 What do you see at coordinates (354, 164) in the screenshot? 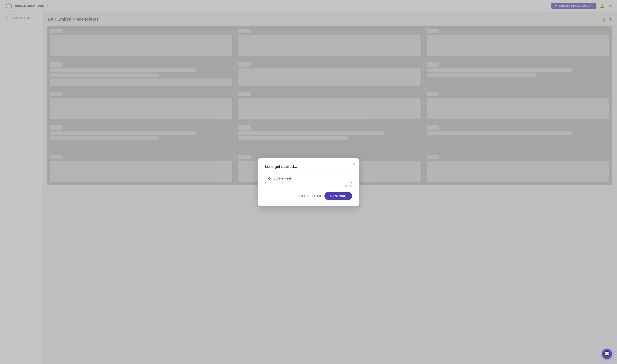
I see `modal-close-button: ×` at bounding box center [354, 164].